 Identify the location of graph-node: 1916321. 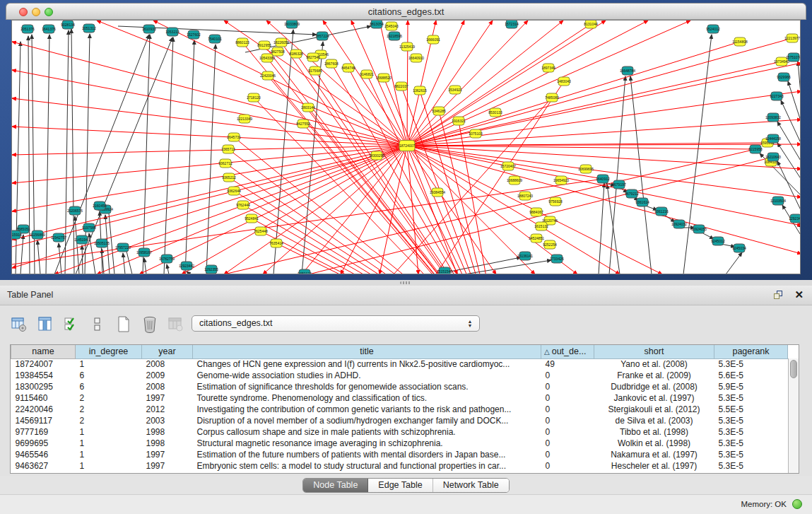
(459, 121).